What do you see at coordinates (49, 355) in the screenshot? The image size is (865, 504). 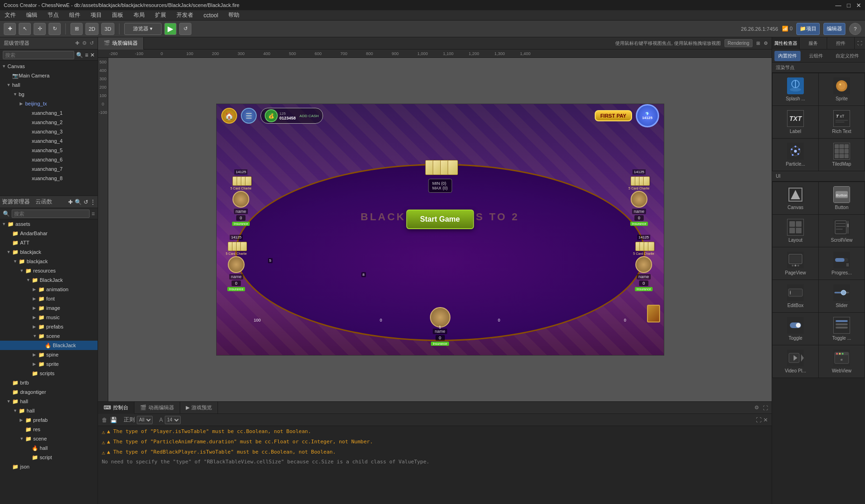 I see `asset-item-spine: ▶ 📁 spine` at bounding box center [49, 355].